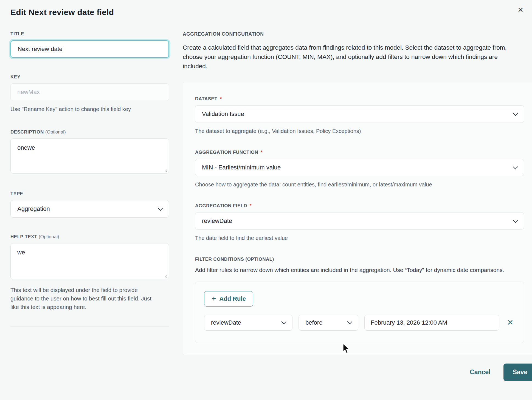 This screenshot has width=532, height=400. I want to click on description-textarea: onewe, so click(90, 156).